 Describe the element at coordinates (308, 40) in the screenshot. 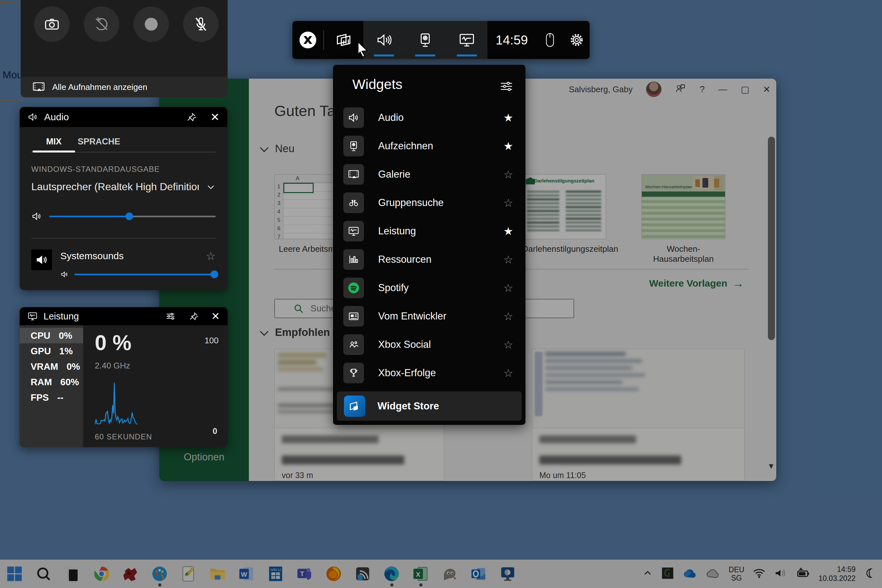

I see `xbox-home-button` at that location.